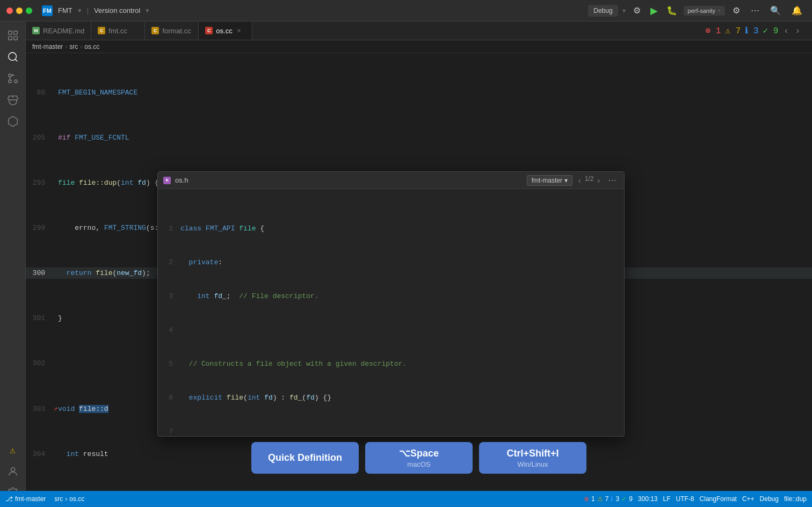 The image size is (812, 507). I want to click on more-icon: ⋯, so click(755, 11).